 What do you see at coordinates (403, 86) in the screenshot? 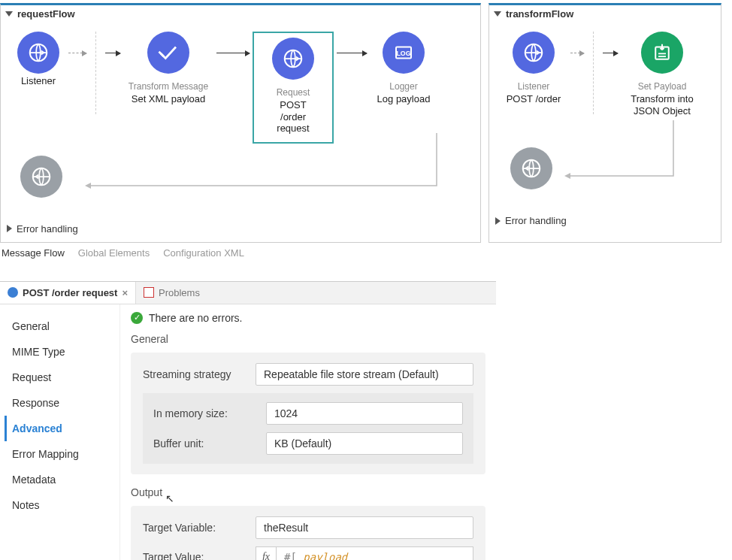
I see `node-type: Logger` at bounding box center [403, 86].